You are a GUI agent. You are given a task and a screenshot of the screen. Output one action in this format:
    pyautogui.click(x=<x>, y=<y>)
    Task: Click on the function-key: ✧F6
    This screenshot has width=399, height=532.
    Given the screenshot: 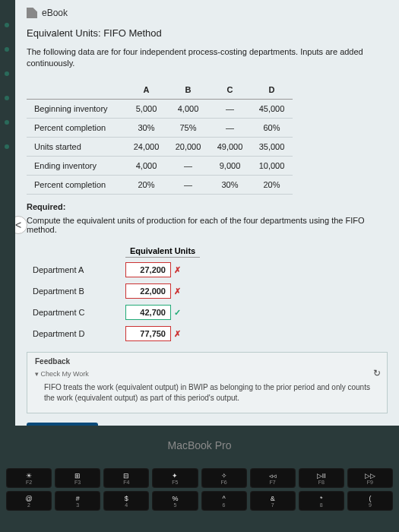 What is the action you would take?
    pyautogui.click(x=224, y=478)
    